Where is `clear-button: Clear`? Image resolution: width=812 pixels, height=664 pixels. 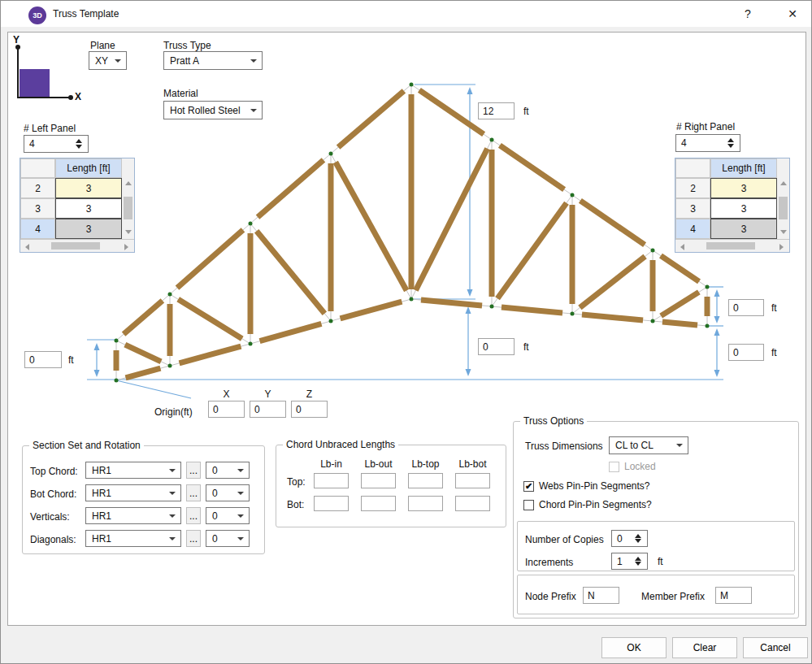
clear-button: Clear is located at coordinates (705, 648).